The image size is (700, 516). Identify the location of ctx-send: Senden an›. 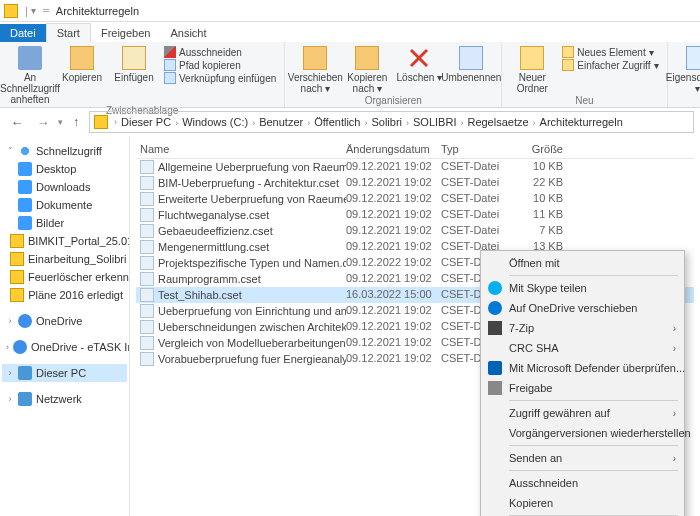
(582, 458).